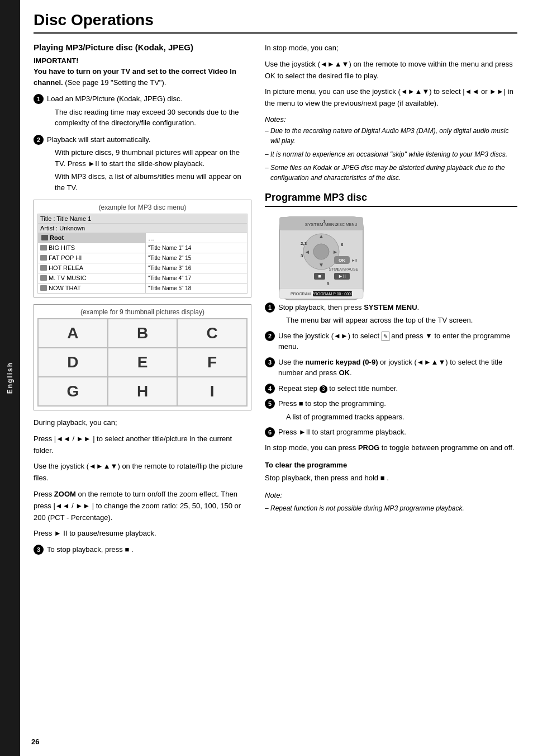 The width and height of the screenshot is (533, 756). Describe the element at coordinates (275, 22) in the screenshot. I see `page-title: Disc Operations` at that location.